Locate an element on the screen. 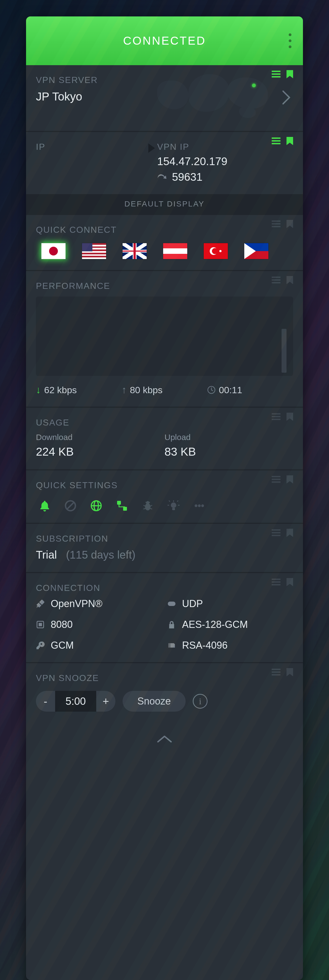  chevron-up-icon is located at coordinates (164, 739).